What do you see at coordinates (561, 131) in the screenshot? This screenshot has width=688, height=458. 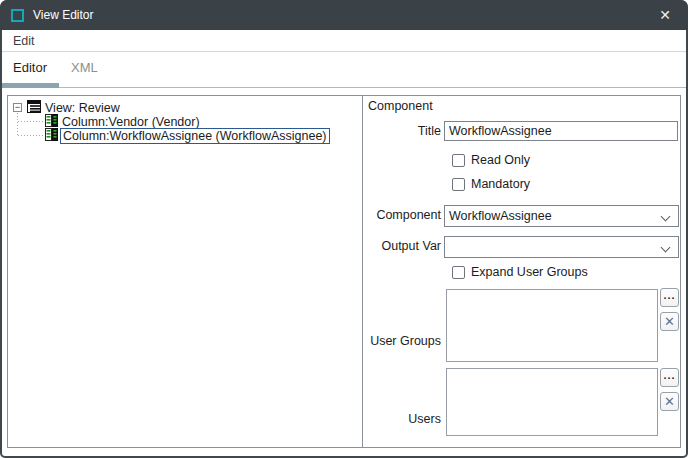 I see `title-input` at bounding box center [561, 131].